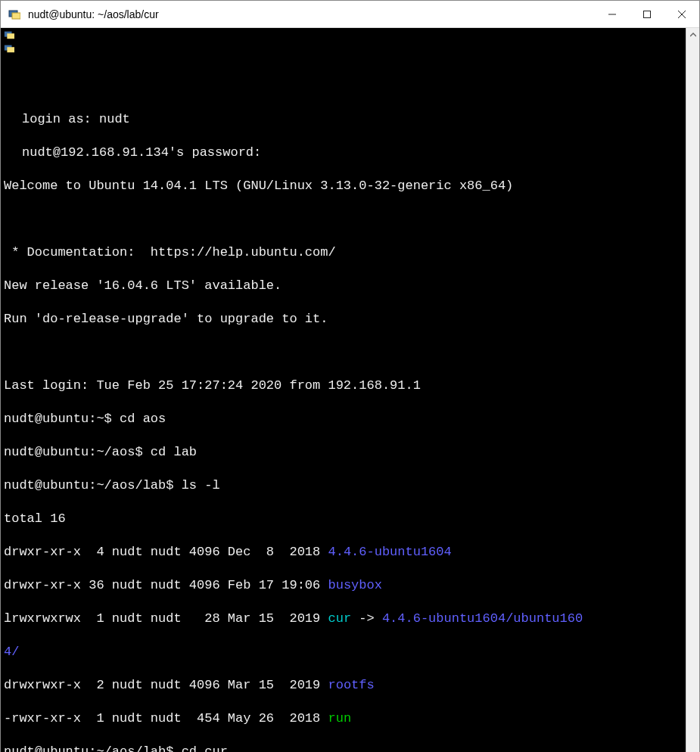  What do you see at coordinates (166, 319) in the screenshot?
I see `upgrade-hint-line: Run 'do-release-upgrade' to upgrade to i…` at bounding box center [166, 319].